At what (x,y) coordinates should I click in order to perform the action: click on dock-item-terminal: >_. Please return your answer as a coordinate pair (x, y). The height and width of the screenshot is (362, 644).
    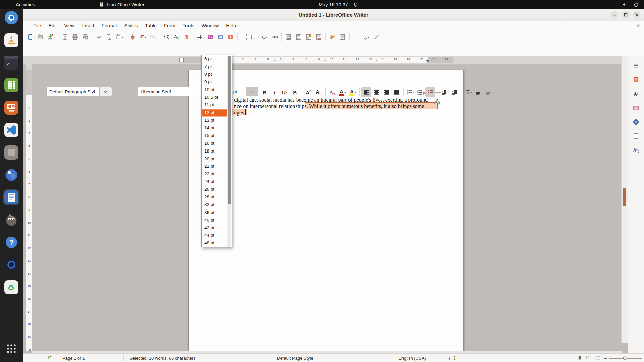
    Looking at the image, I should click on (11, 63).